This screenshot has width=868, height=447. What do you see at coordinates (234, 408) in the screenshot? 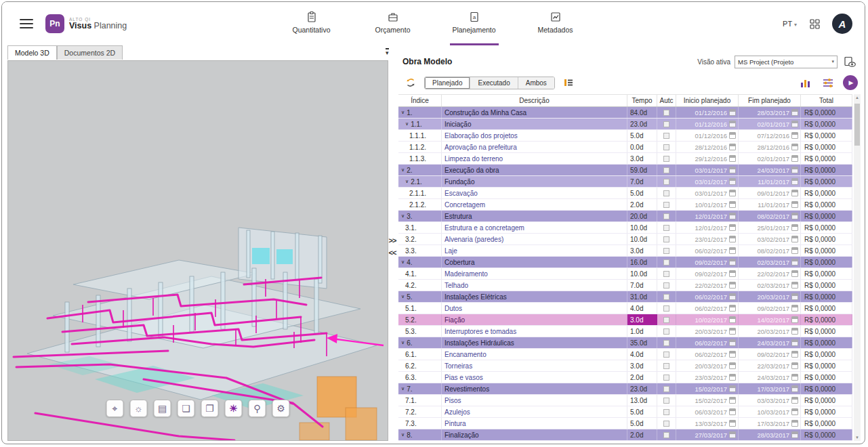
I see `highlight-bulb-icon: ☀` at bounding box center [234, 408].